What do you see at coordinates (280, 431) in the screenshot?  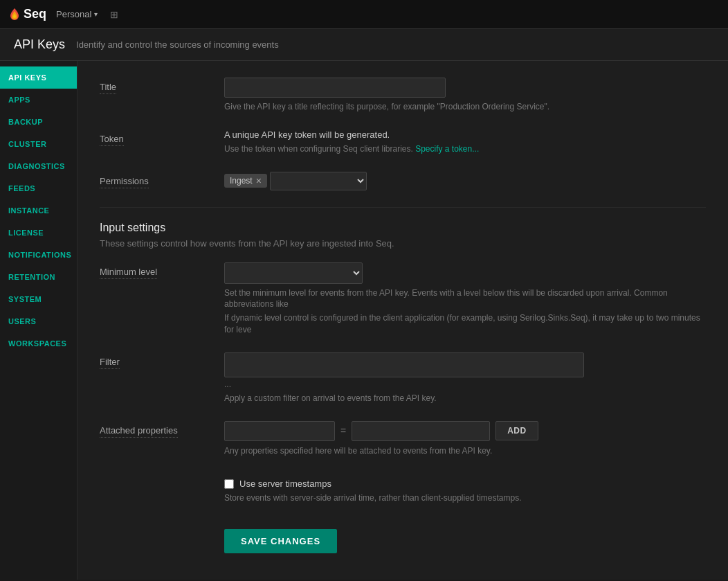 I see `attached-key-input` at bounding box center [280, 431].